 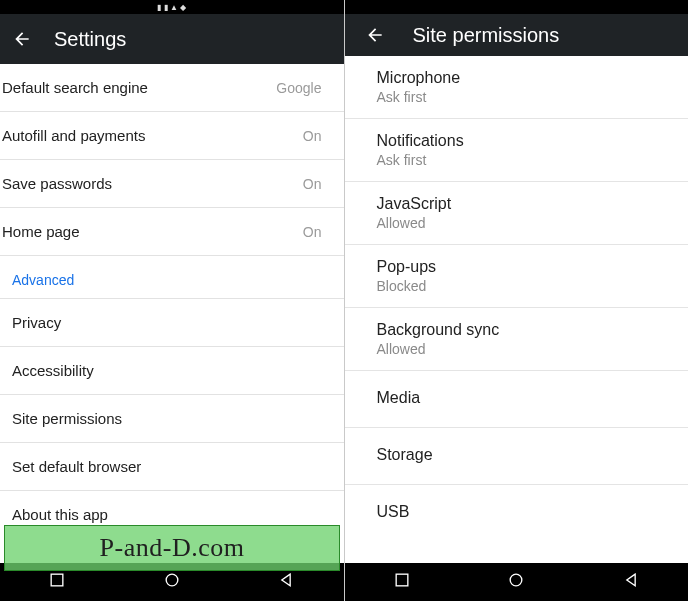 What do you see at coordinates (517, 276) in the screenshot?
I see `perm-popups: Pop-ups Blocked` at bounding box center [517, 276].